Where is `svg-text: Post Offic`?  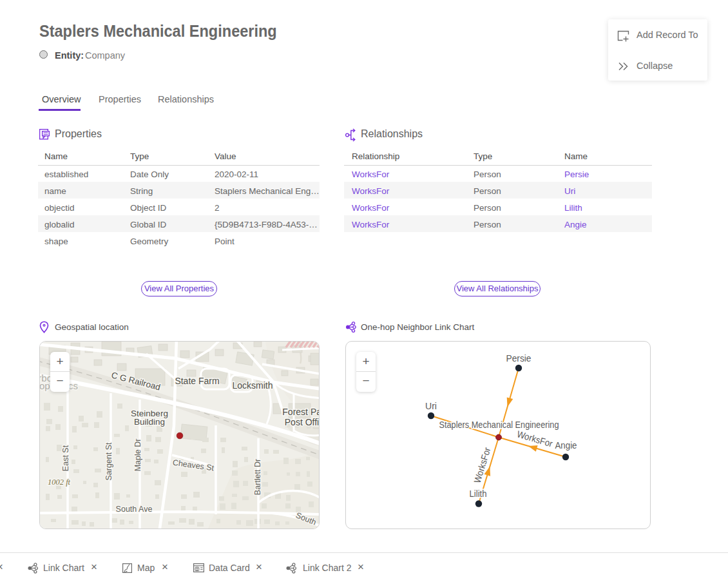
svg-text: Post Offic is located at coordinates (302, 422).